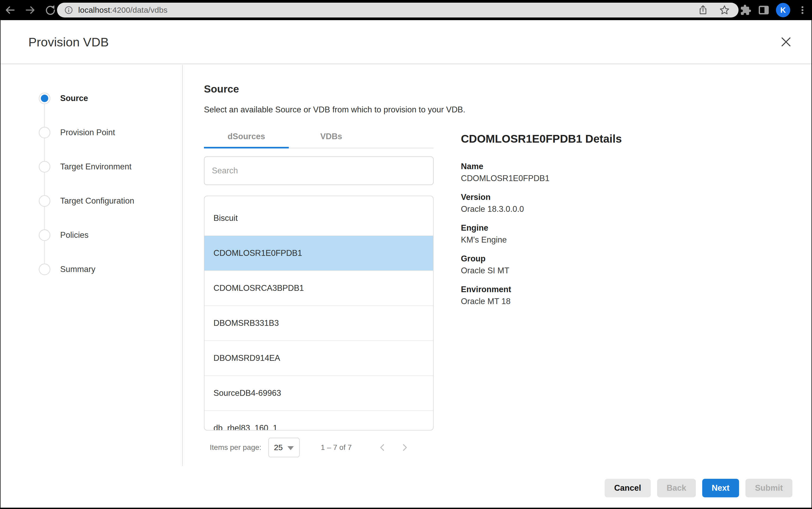  What do you see at coordinates (44, 133) in the screenshot?
I see `step-indicator-provision-point` at bounding box center [44, 133].